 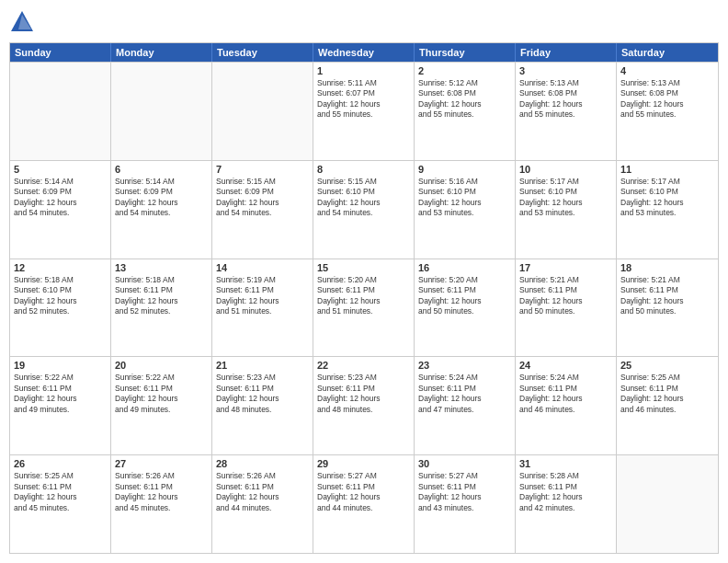 I want to click on calendar-cell: 15Sunrise: 5:20 AMSunset: 6:11 PMDayligh…, so click(x=364, y=308).